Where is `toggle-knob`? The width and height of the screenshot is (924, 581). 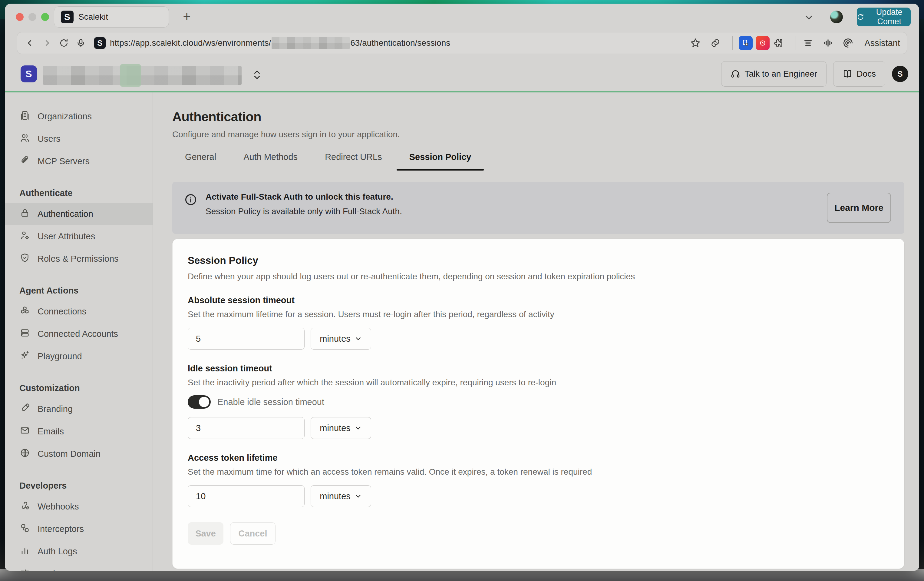 toggle-knob is located at coordinates (204, 402).